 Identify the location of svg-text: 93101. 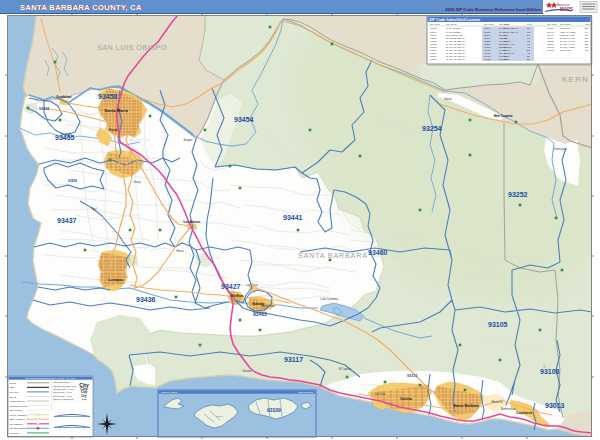
(220, 416).